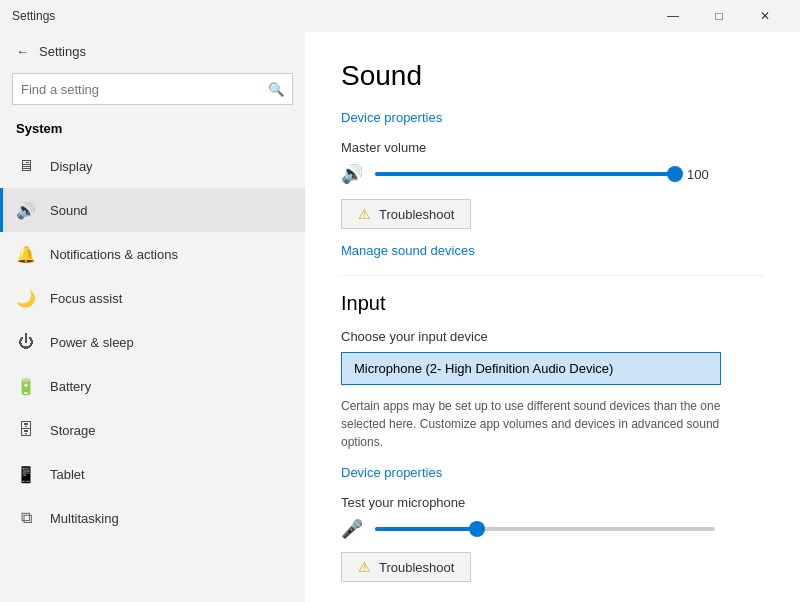  What do you see at coordinates (26, 430) in the screenshot?
I see `storage-icon: 🗄` at bounding box center [26, 430].